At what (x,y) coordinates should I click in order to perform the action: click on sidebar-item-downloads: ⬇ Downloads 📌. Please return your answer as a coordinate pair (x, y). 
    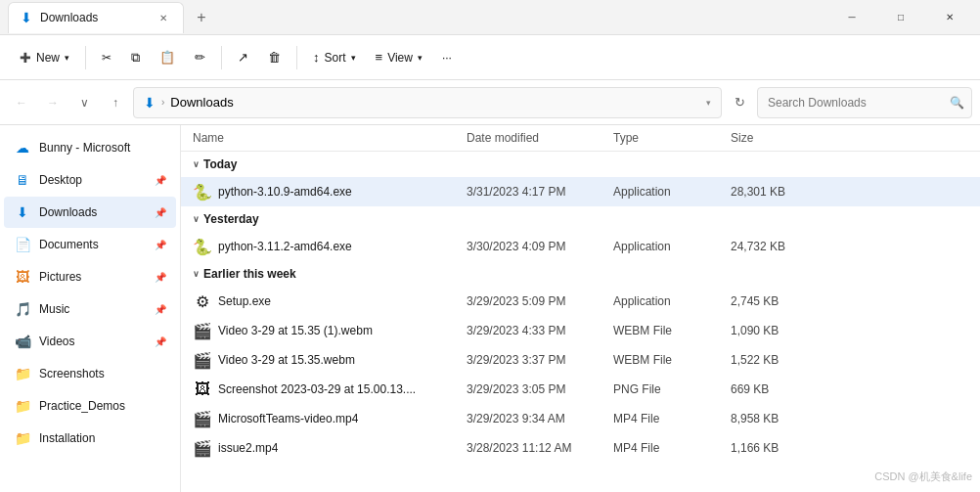
    Looking at the image, I should click on (90, 212).